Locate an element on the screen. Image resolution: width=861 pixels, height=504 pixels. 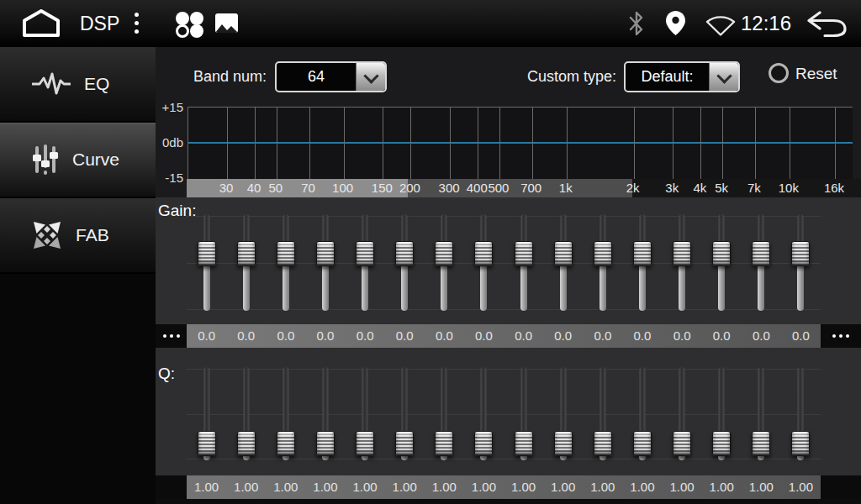
custom-type-dropdown: Default: is located at coordinates (682, 77).